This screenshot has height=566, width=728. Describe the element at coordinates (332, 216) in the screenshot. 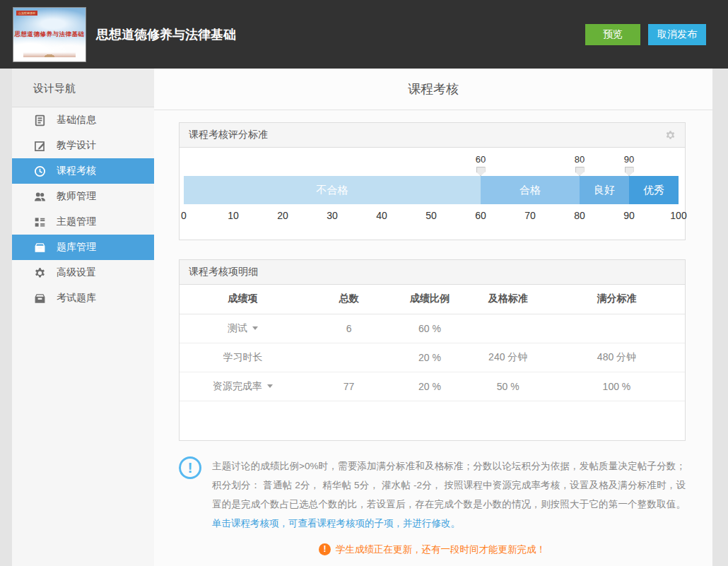

I see `axis-tick: 30` at that location.